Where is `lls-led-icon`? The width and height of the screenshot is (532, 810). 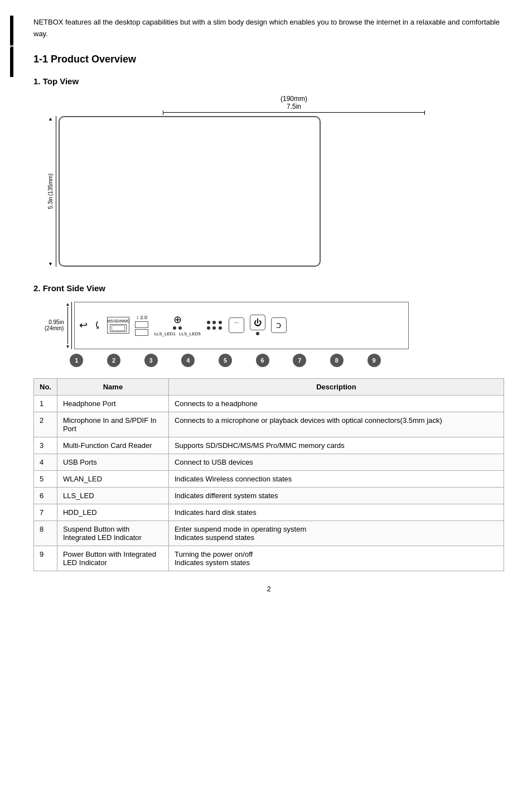 lls-led-icon is located at coordinates (215, 325).